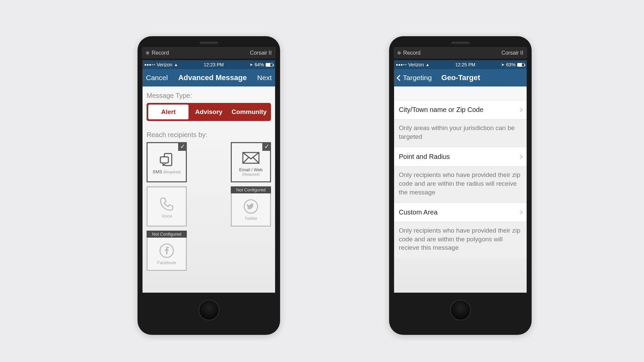 The image size is (644, 362). Describe the element at coordinates (209, 134) in the screenshot. I see `reach-label: Reach recipients by:` at that location.